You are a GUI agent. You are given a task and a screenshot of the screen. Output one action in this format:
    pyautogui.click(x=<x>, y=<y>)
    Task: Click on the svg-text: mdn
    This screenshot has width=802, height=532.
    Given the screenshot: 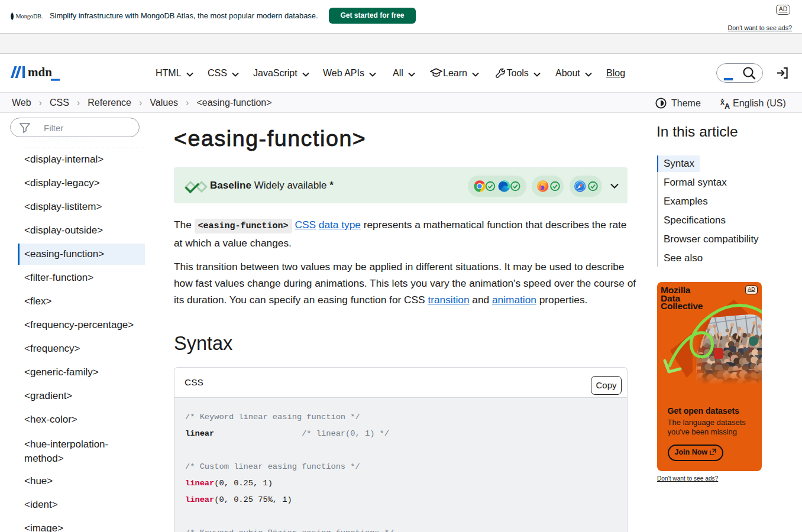 What is the action you would take?
    pyautogui.click(x=40, y=72)
    